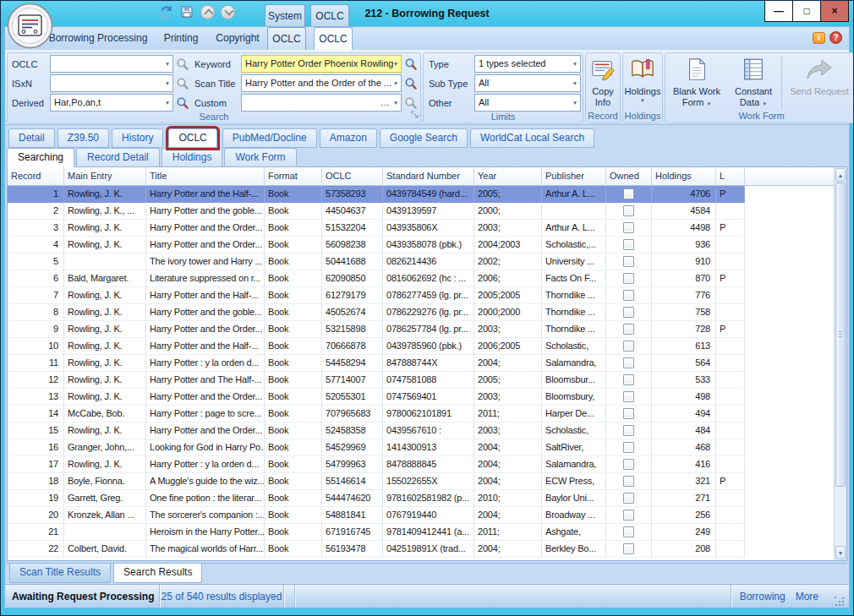  What do you see at coordinates (840, 363) in the screenshot?
I see `vertical-scrollbar: ▲ ▼` at bounding box center [840, 363].